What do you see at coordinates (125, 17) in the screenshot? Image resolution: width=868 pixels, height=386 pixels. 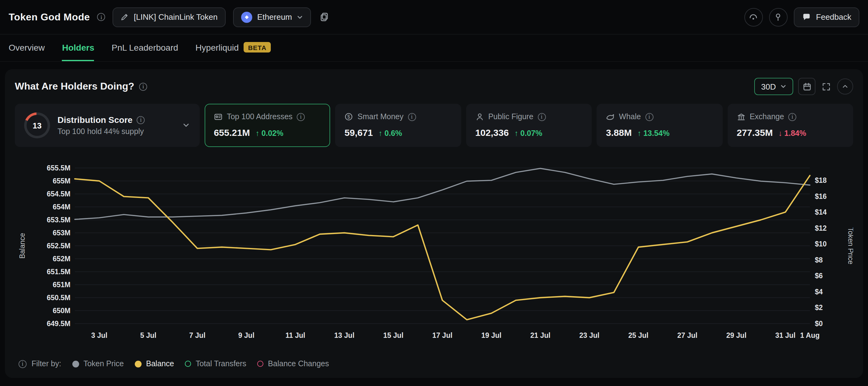 I see `edit-icon` at bounding box center [125, 17].